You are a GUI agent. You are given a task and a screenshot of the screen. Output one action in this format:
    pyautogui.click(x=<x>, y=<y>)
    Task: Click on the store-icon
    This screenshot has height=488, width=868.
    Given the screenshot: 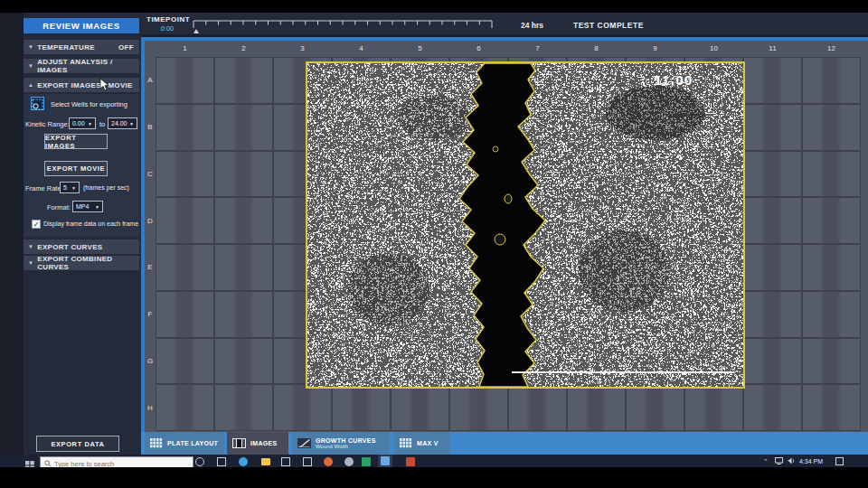 What is the action you would take?
    pyautogui.click(x=286, y=462)
    